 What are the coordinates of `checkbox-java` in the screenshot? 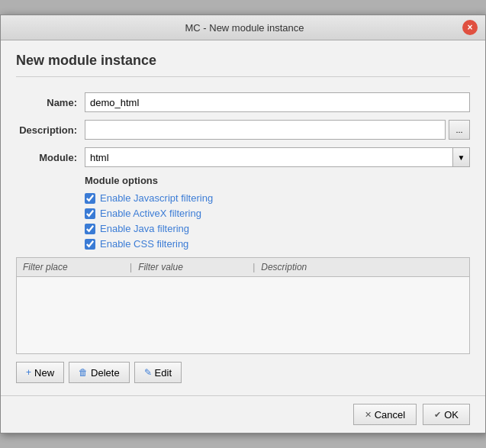 It's located at (90, 229).